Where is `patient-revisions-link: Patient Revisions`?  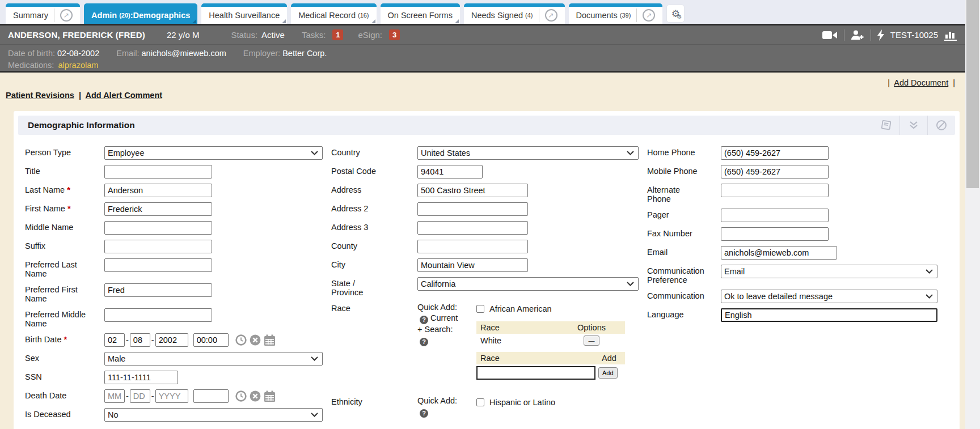 patient-revisions-link: Patient Revisions is located at coordinates (40, 95).